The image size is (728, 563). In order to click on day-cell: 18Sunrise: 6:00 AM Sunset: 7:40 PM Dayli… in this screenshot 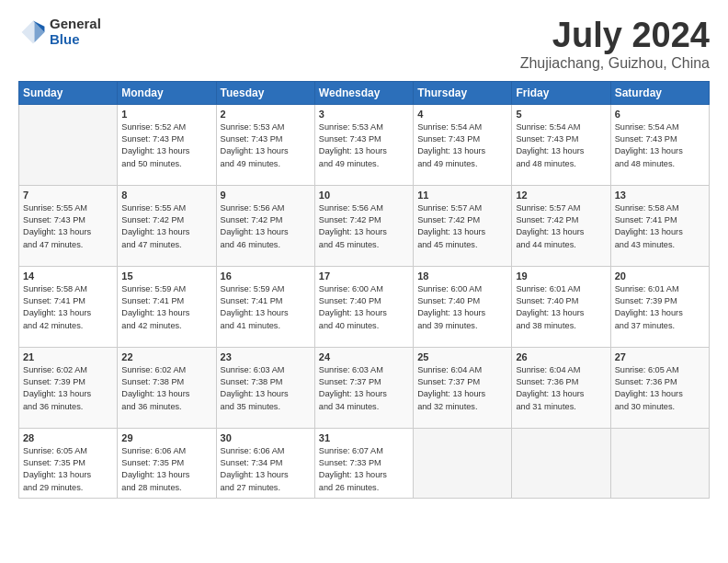, I will do `click(463, 306)`.